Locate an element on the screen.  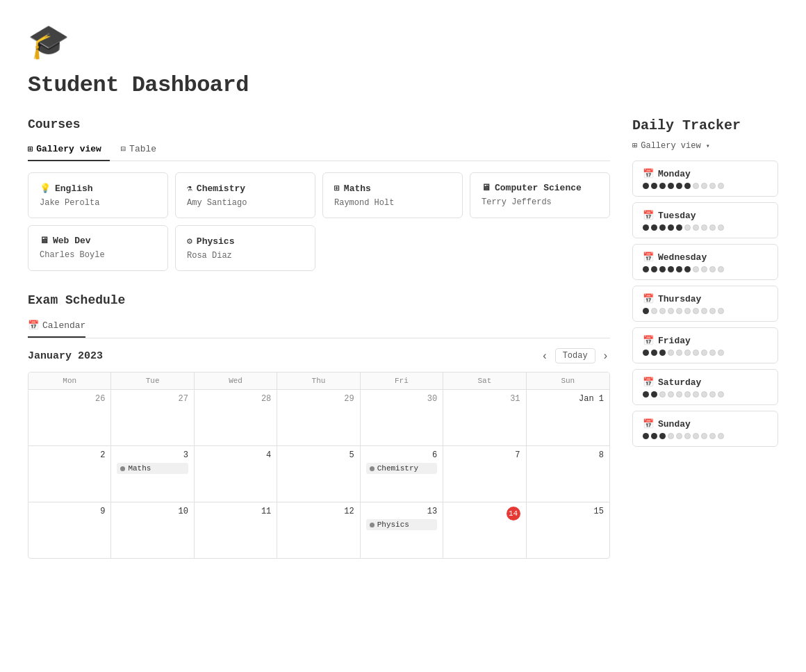
event-chip: Physics is located at coordinates (402, 525).